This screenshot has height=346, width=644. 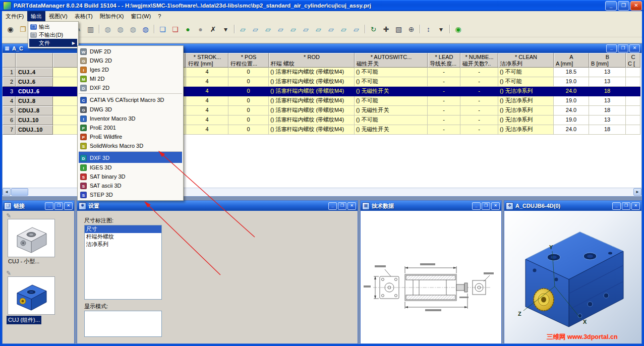 I want to click on print-icon: ▥, so click(x=91, y=29).